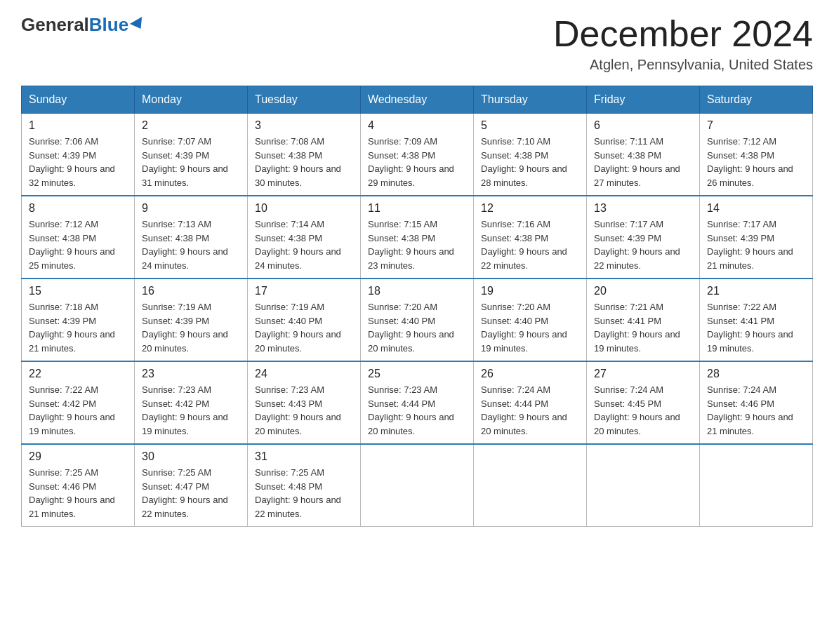 The width and height of the screenshot is (834, 644). What do you see at coordinates (629, 307) in the screenshot?
I see `sunrise-label: Sunrise: 7:21 AM` at bounding box center [629, 307].